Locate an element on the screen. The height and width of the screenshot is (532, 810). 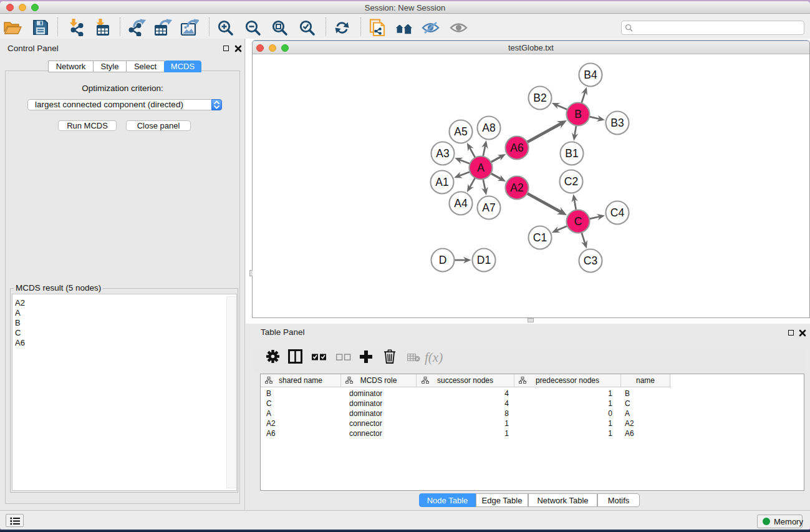
svg-text: B1 is located at coordinates (571, 153).